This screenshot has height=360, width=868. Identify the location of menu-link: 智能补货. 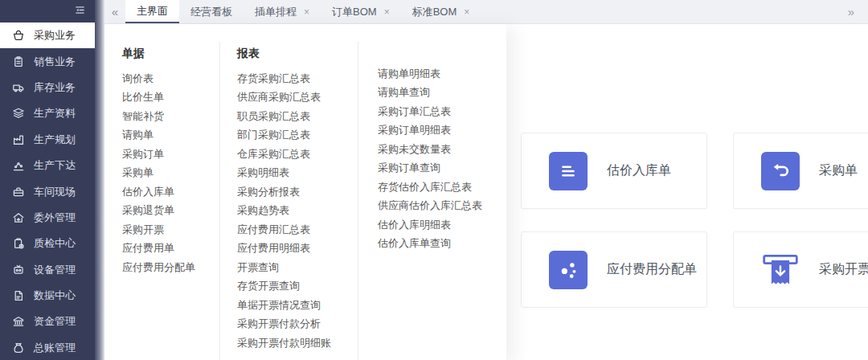
(159, 117).